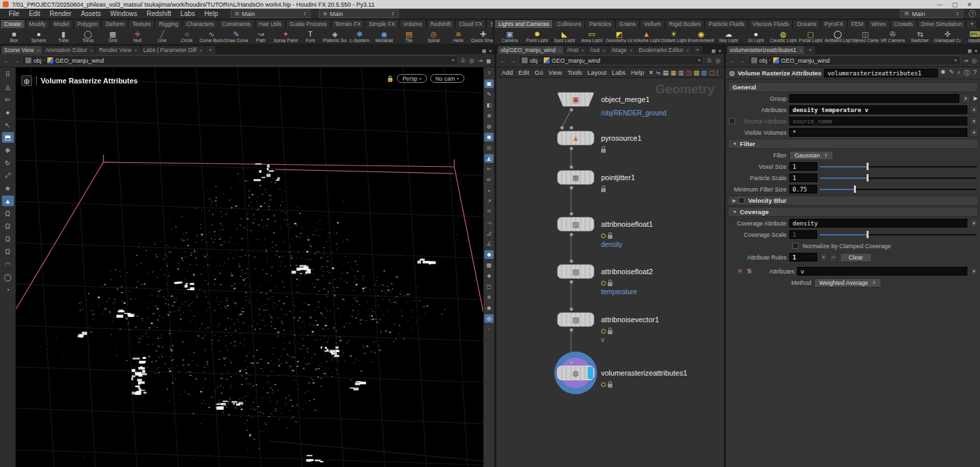 The height and width of the screenshot is (467, 980). What do you see at coordinates (8, 201) in the screenshot?
I see `handles-tool-icon: ▲` at bounding box center [8, 201].